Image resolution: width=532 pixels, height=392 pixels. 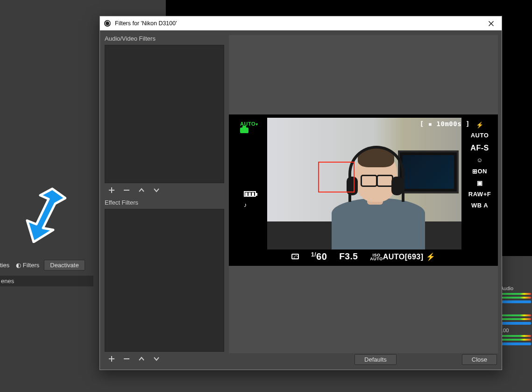 What do you see at coordinates (480, 160) in the screenshot?
I see `osd-face-detect: ☺` at bounding box center [480, 160].